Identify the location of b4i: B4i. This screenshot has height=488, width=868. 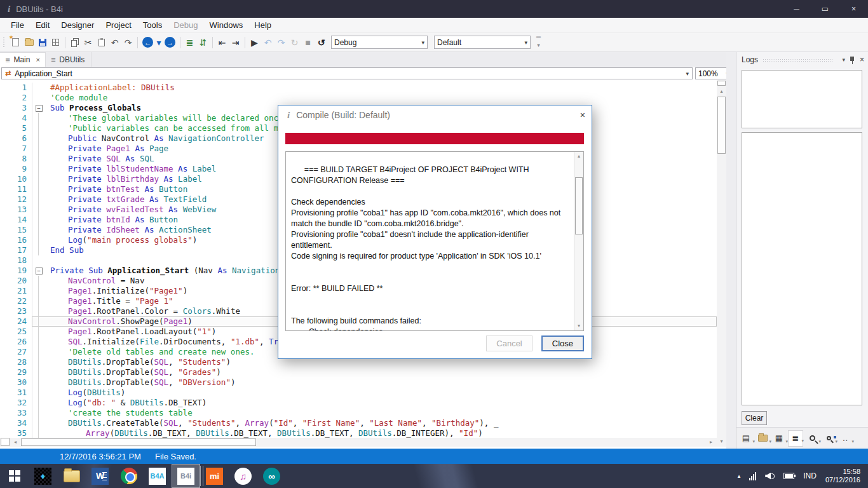
(186, 476).